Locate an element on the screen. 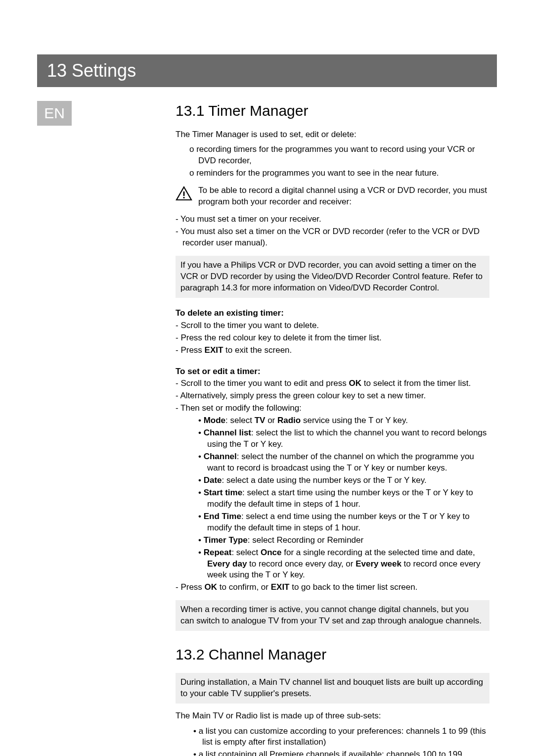 Image resolution: width=534 pixels, height=756 pixels. list-item: • Channel: select the number of the chan… is located at coordinates (344, 463).